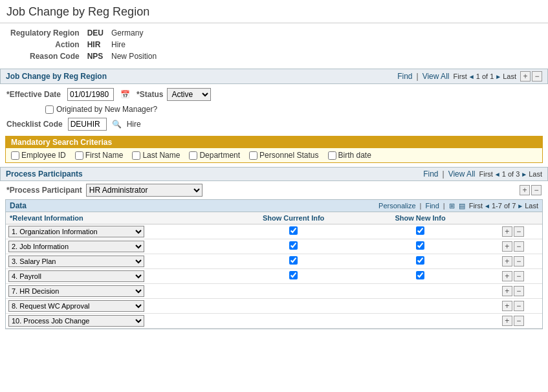 The image size is (548, 392). What do you see at coordinates (134, 33) in the screenshot?
I see `reg-region-value: Germany` at bounding box center [134, 33].